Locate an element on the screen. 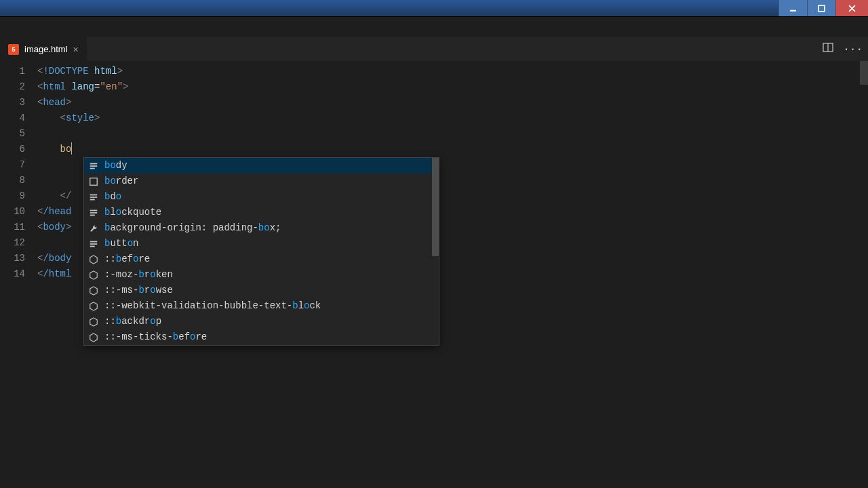 The height and width of the screenshot is (488, 868). window-titlebar is located at coordinates (434, 8).